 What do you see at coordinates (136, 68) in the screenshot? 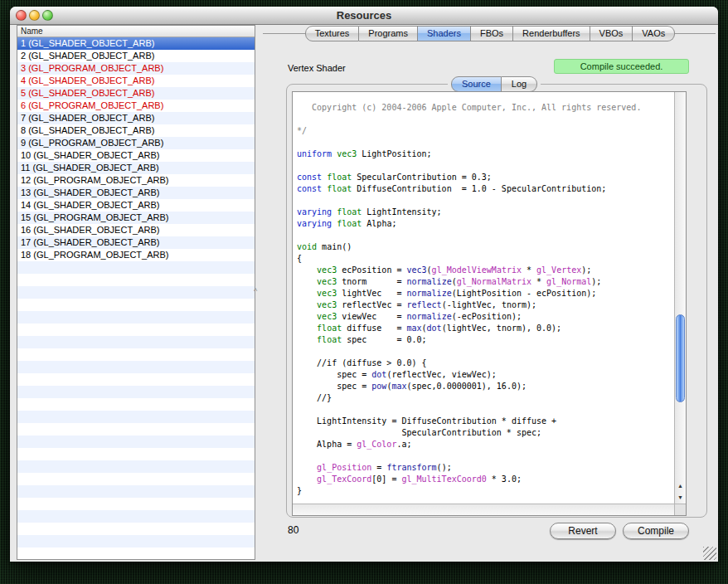
I see `list-item: 3 (GL_PROGRAM_OBJECT_ARB)` at bounding box center [136, 68].